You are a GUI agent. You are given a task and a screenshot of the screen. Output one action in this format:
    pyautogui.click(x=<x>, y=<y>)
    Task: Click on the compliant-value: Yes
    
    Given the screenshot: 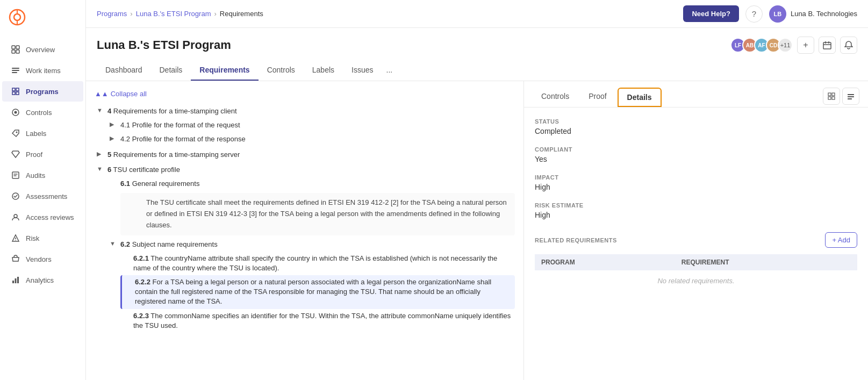 What is the action you would take?
    pyautogui.click(x=696, y=159)
    